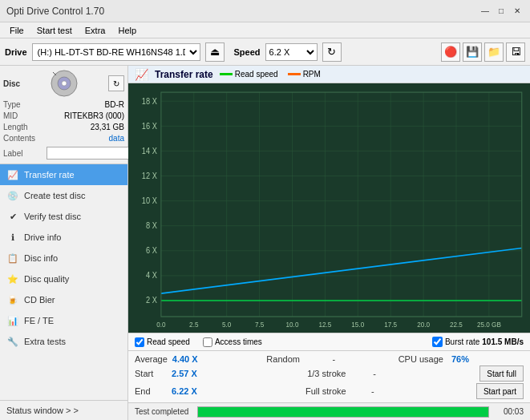  Describe the element at coordinates (152, 226) in the screenshot. I see `svg-text: 8 X` at that location.